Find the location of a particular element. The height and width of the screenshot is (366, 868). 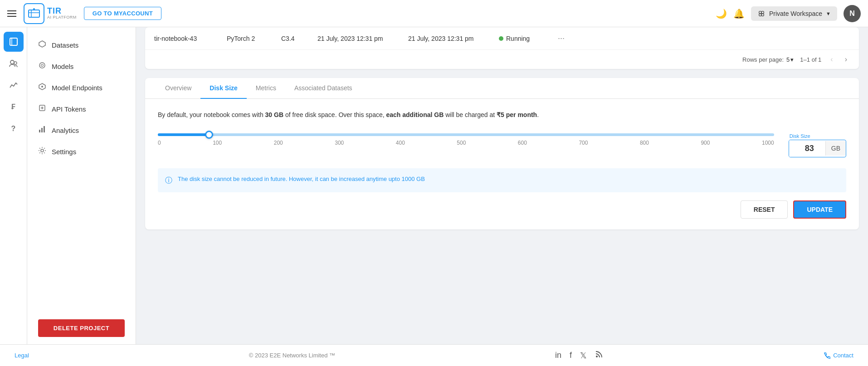

model-endpoints-icon is located at coordinates (42, 88).